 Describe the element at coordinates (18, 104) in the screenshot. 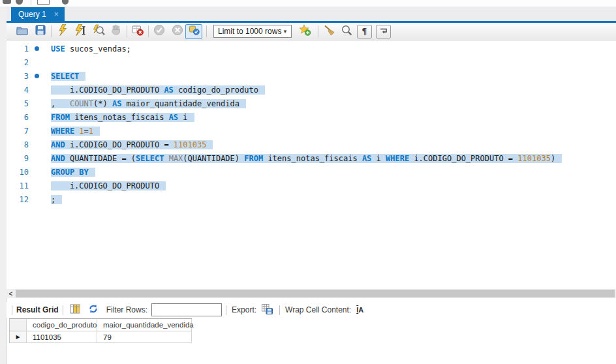

I see `line-number: 5` at that location.